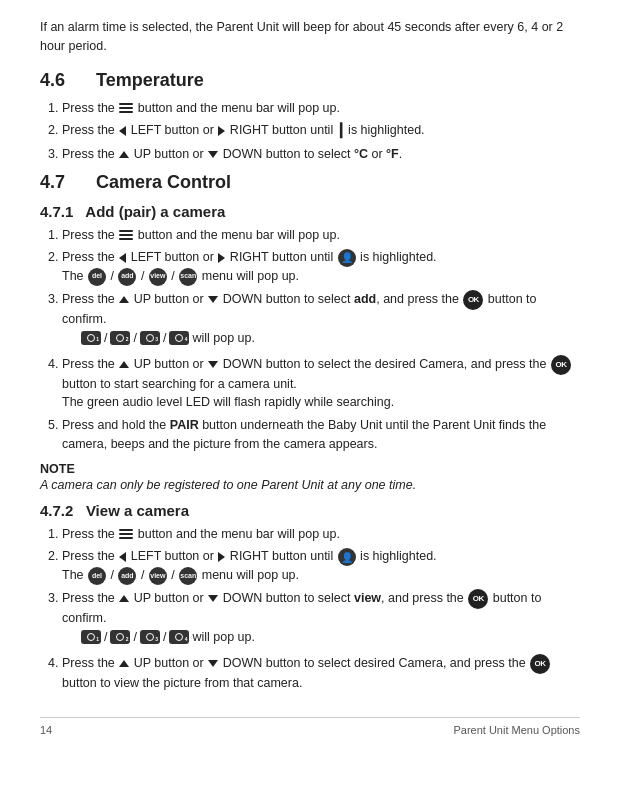 The height and width of the screenshot is (786, 620). What do you see at coordinates (368, 598) in the screenshot?
I see `view-label: view` at bounding box center [368, 598].